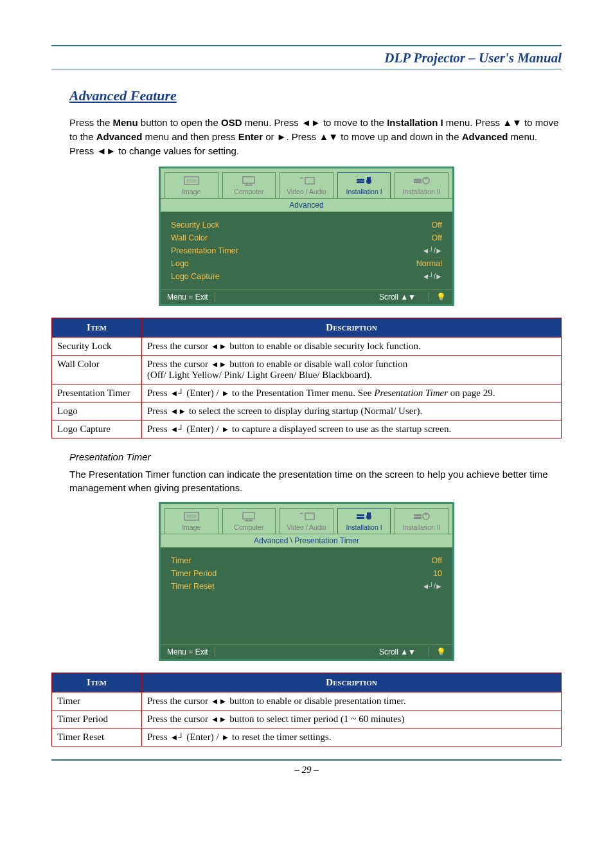 This screenshot has height=868, width=613. I want to click on osd-row-logo: LogoNormal, so click(306, 264).